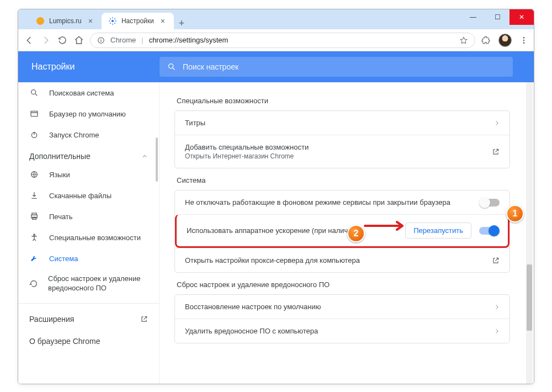 The height and width of the screenshot is (392, 552). I want to click on row-label: Добавить специальные возможности, so click(247, 147).